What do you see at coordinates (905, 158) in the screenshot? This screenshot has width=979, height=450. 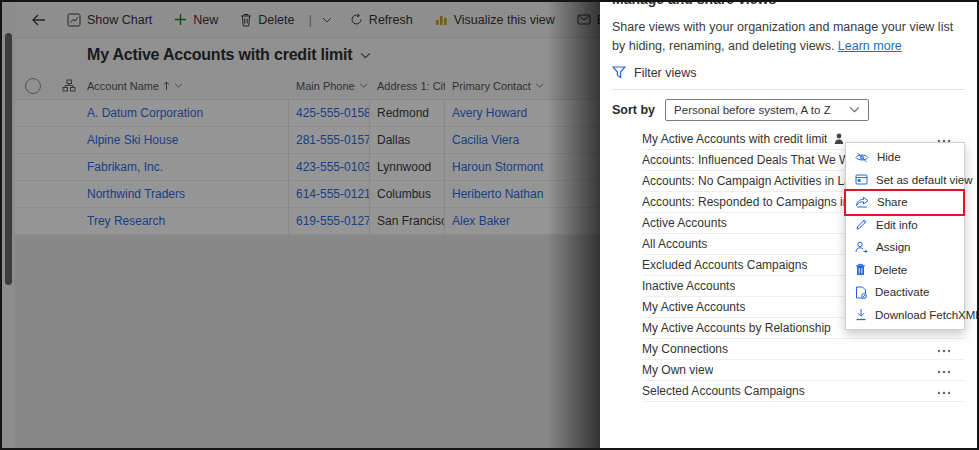 I see `menu-item-hide: Hide` at bounding box center [905, 158].